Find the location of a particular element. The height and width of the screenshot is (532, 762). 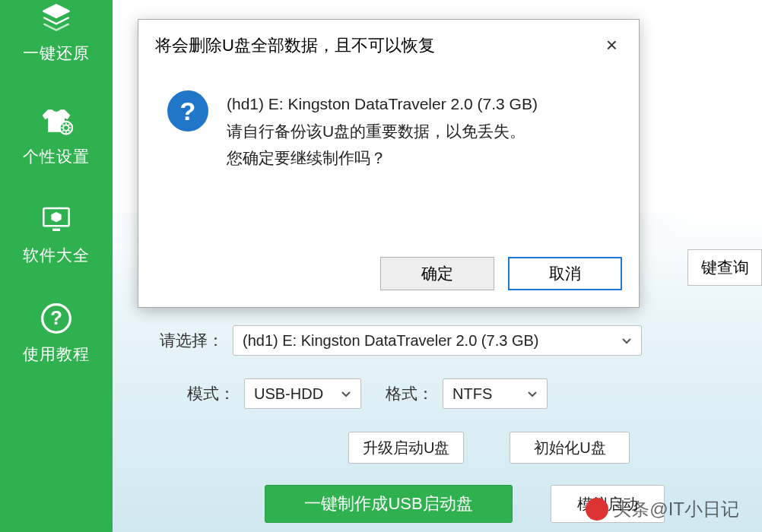

upgrade-usb-button: 升级启动U盘 is located at coordinates (406, 448).